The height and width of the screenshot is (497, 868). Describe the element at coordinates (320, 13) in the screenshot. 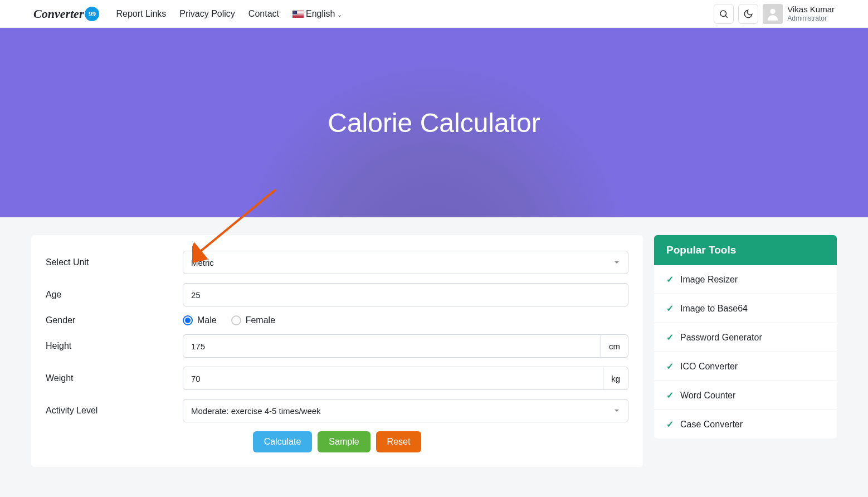

I see `nav-language-label: English` at that location.